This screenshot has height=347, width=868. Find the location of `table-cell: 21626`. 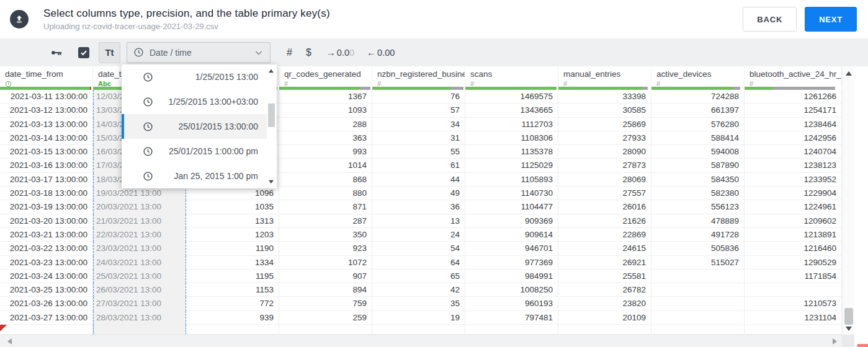

table-cell: 21626 is located at coordinates (605, 221).